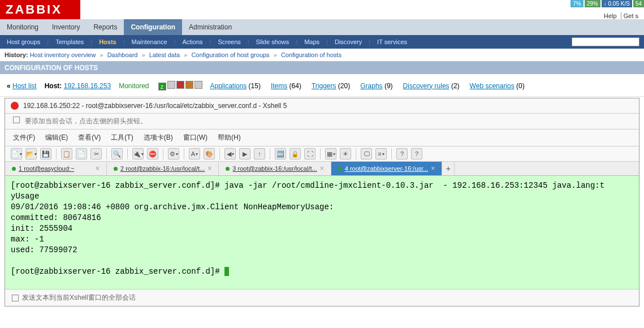 This screenshot has height=328, width=644. What do you see at coordinates (273, 42) in the screenshot?
I see `subnav-slide-shows: Slide shows` at bounding box center [273, 42].